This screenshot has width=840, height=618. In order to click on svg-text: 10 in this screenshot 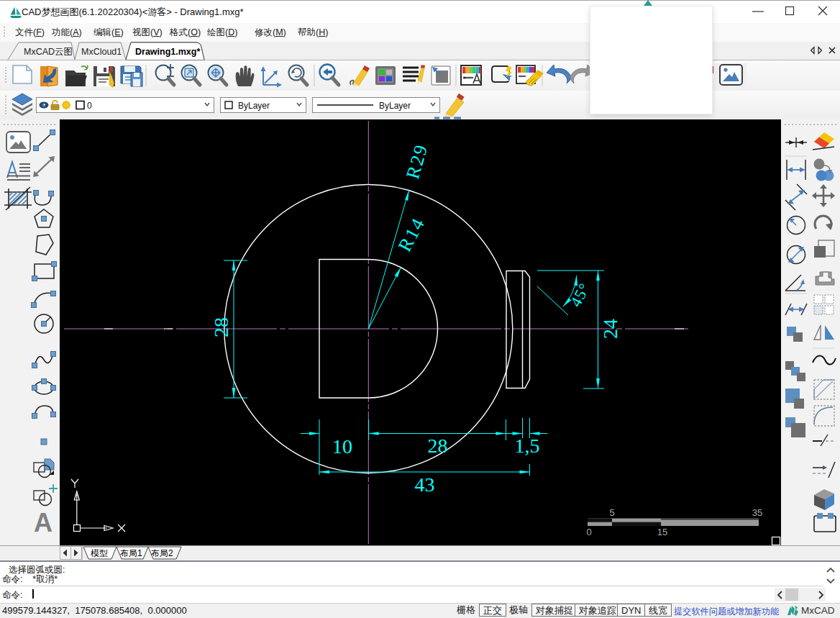, I will do `click(342, 446)`.